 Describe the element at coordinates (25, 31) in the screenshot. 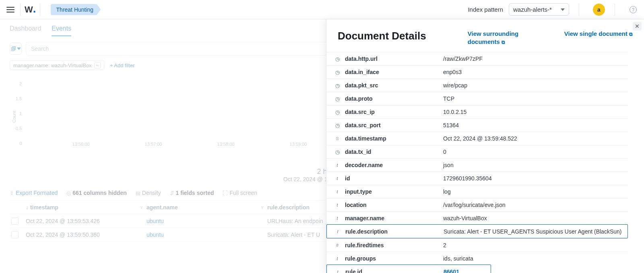

I see `tab-dashboard: Dashboard` at that location.